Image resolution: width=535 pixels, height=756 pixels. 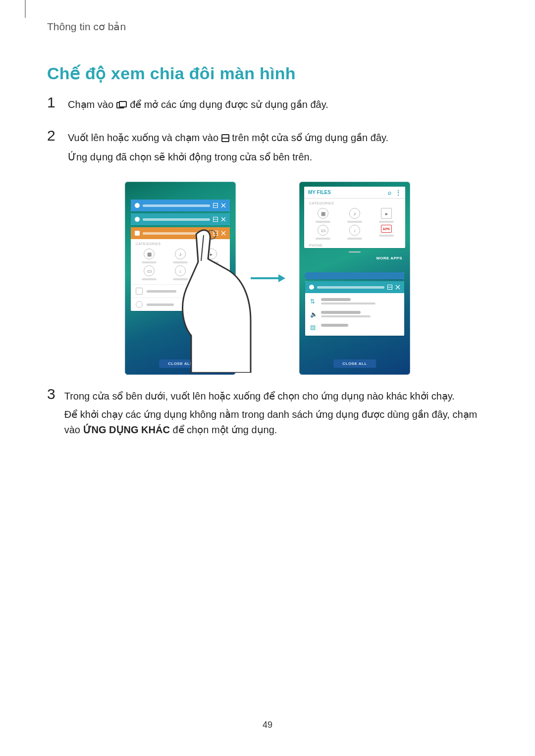 What do you see at coordinates (268, 16) in the screenshot?
I see `section-header: Thông tin cơ bản` at bounding box center [268, 16].